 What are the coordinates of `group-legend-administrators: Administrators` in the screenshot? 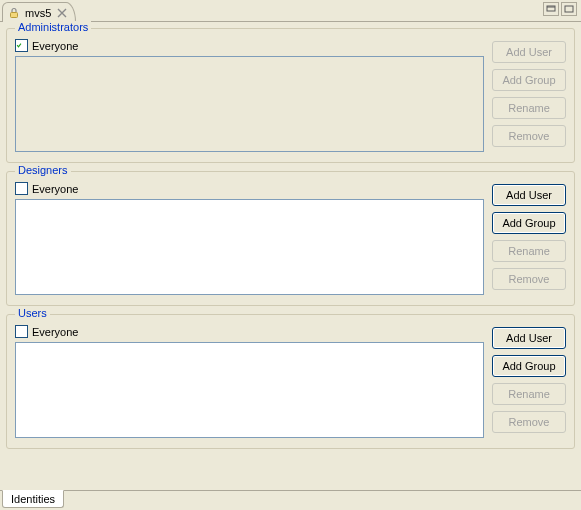 It's located at (53, 27).